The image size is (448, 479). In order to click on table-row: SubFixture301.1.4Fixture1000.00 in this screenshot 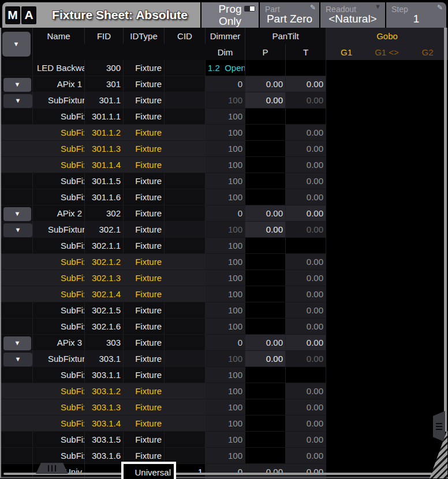, I will do `click(224, 165)`.